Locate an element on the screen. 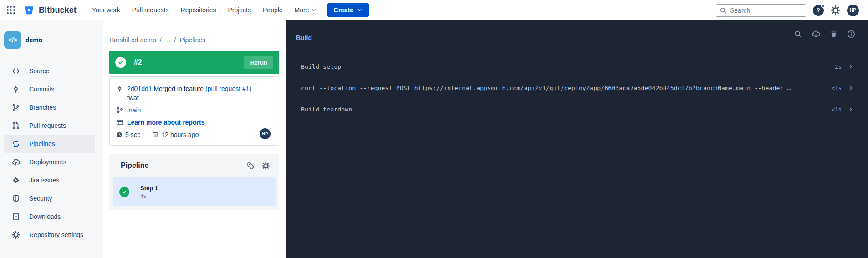 This screenshot has width=868, height=258. commit-message: Merged in feature is located at coordinates (179, 89).